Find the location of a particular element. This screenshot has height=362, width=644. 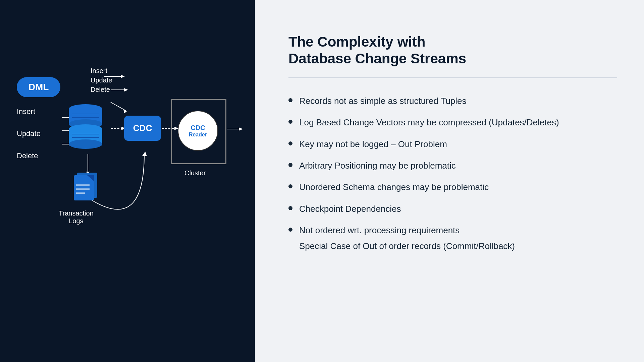

section-divider is located at coordinates (453, 78).